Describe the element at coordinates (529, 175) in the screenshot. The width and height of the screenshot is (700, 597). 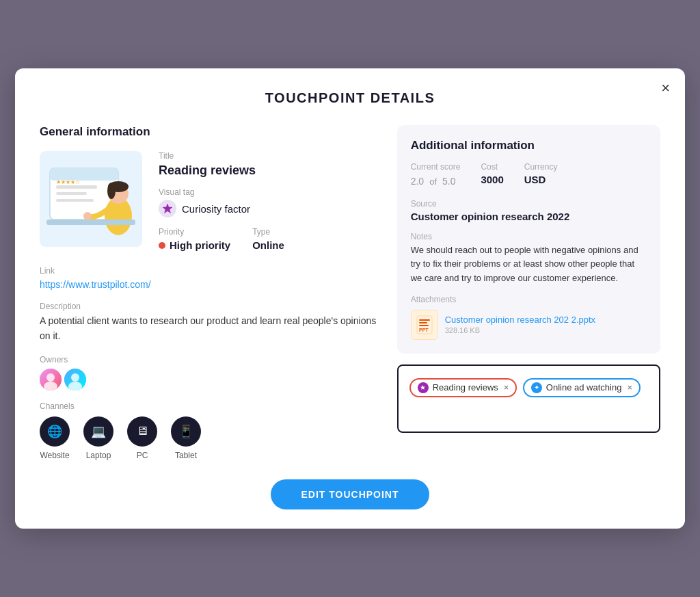
I see `score-row: Current score 2.0 of 5.0 Cost 3000` at that location.